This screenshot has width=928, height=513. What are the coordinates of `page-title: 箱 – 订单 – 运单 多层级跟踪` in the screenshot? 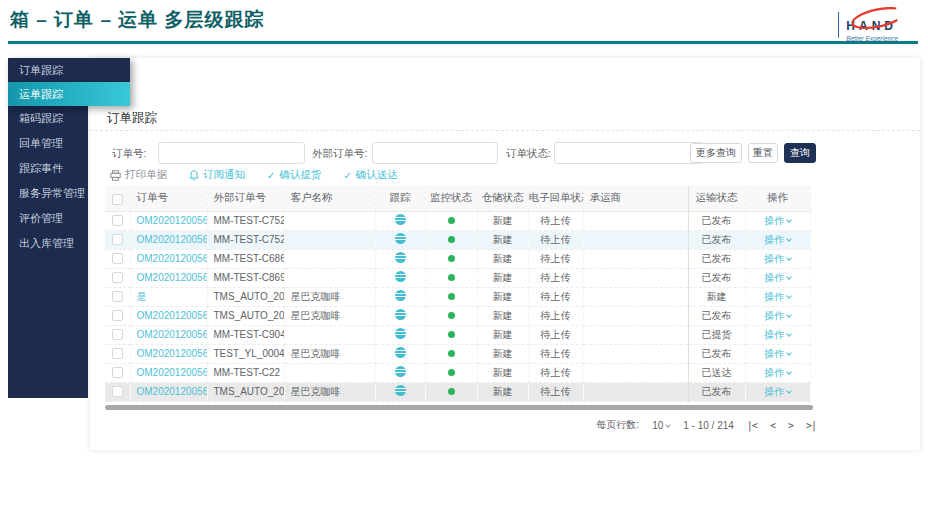 It's located at (138, 20).